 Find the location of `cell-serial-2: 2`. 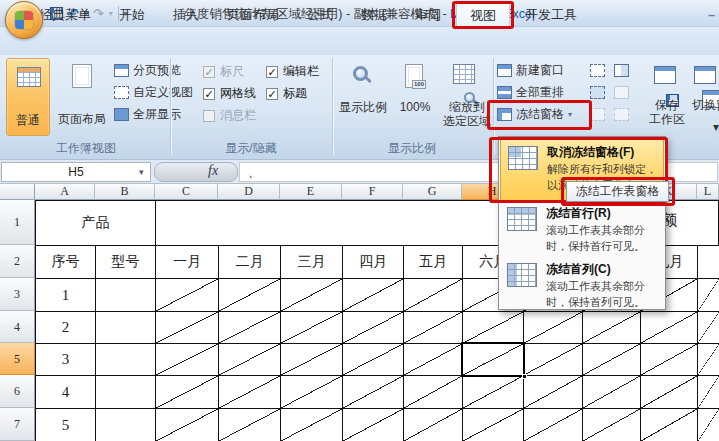

cell-serial-2: 2 is located at coordinates (66, 328).